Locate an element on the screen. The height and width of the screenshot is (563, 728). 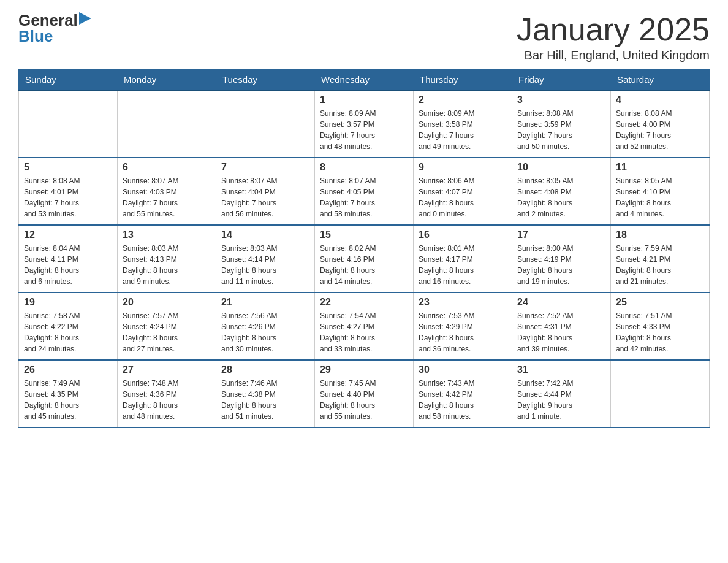
day-info: Sunrise: 7:43 AM Sunset: 4:42 PM Dayligh… is located at coordinates (463, 400).